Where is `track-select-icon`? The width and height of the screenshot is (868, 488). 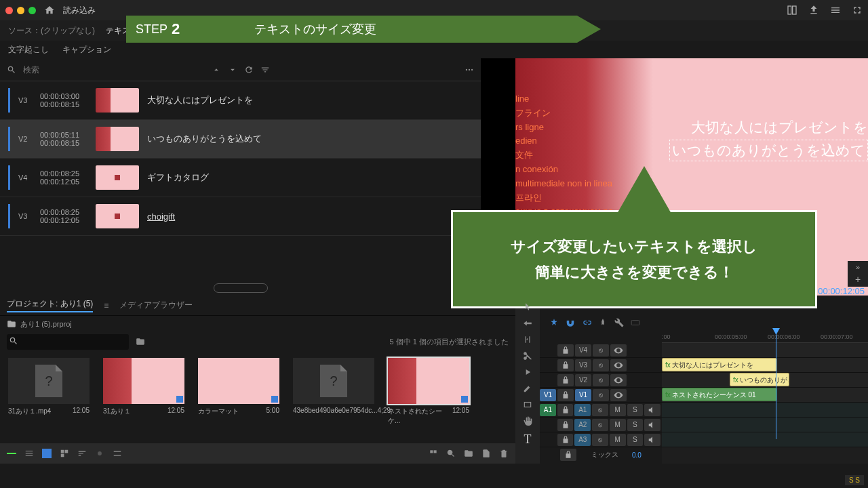
track-select-icon is located at coordinates (528, 323).